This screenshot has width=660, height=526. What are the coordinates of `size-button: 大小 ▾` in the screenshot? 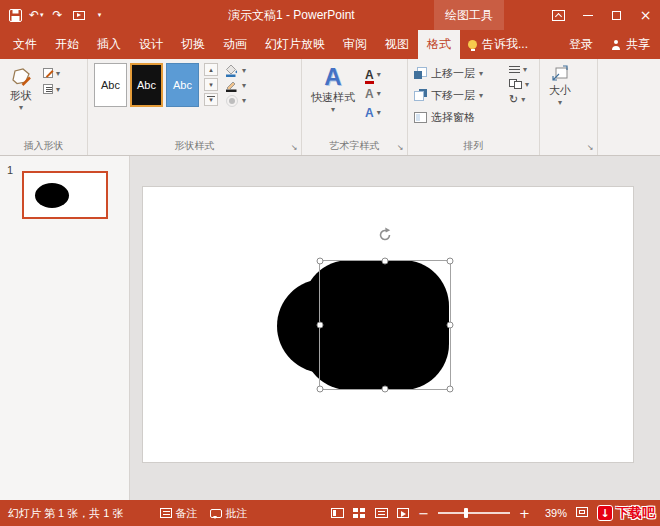 It's located at (560, 101).